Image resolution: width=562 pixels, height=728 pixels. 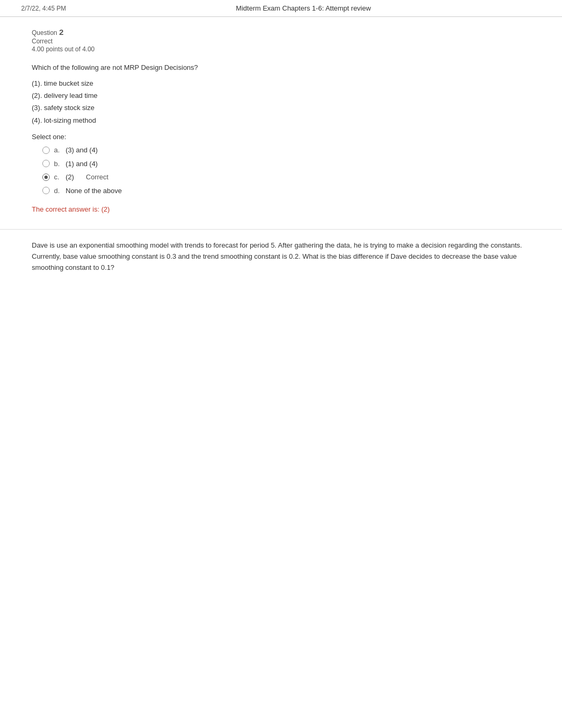 I want to click on list-item: (3). safety stock size, so click(x=281, y=108).